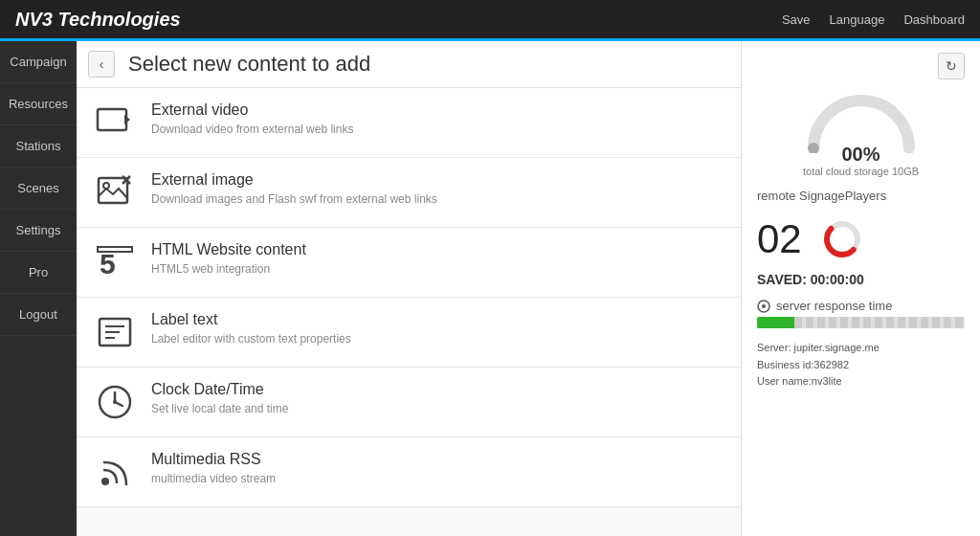 This screenshot has height=536, width=980. I want to click on external-video-icon, so click(115, 123).